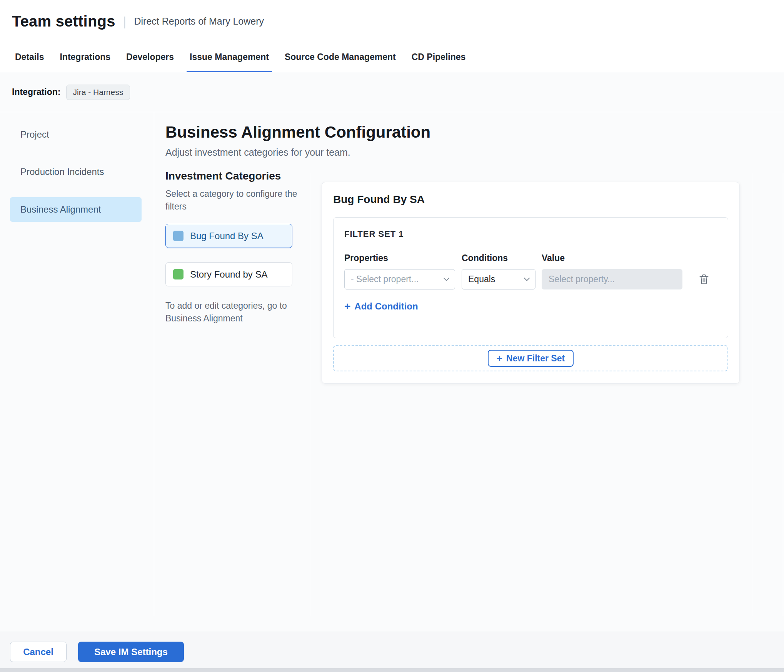  I want to click on categories-footnote: To add or edit categories, go to Busines…, so click(231, 312).